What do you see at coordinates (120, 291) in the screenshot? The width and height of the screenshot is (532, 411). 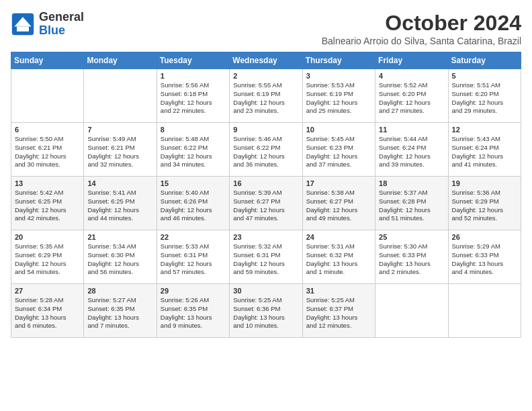 I see `day-number: 28` at bounding box center [120, 291].